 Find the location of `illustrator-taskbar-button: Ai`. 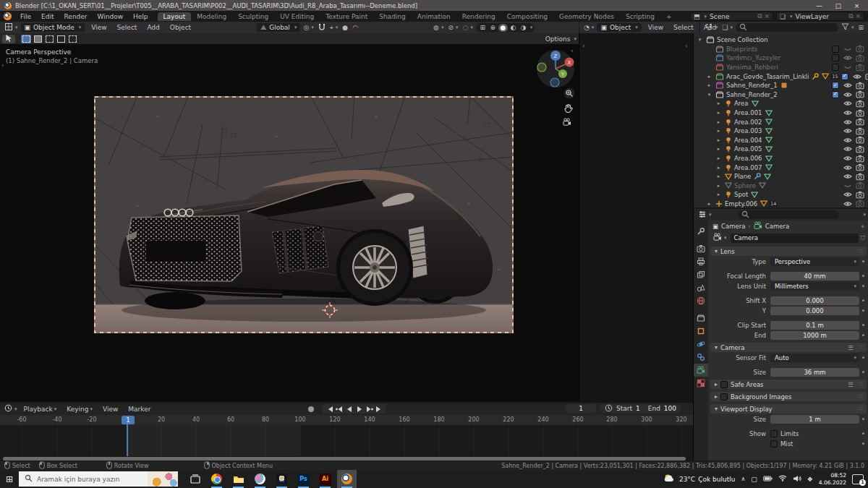

illustrator-taskbar-button: Ai is located at coordinates (326, 479).